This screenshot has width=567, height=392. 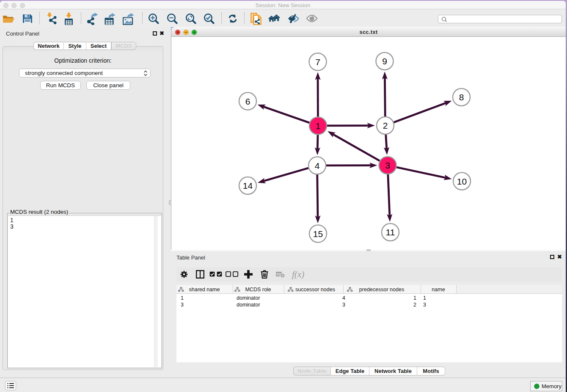 What do you see at coordinates (318, 62) in the screenshot?
I see `svg-text: 7` at bounding box center [318, 62].